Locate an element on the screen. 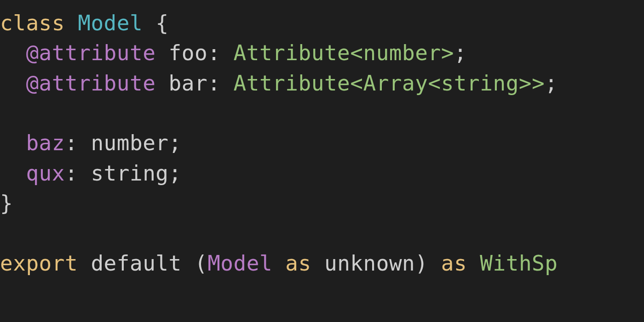  brace-close: } is located at coordinates (6, 203).